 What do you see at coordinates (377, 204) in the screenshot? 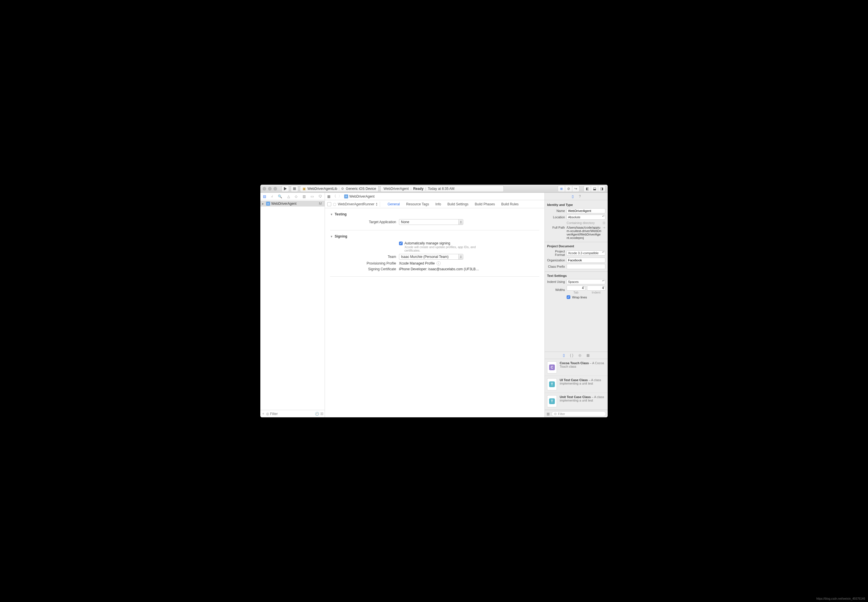
I see `updown-icon: ▴▾` at bounding box center [377, 204].